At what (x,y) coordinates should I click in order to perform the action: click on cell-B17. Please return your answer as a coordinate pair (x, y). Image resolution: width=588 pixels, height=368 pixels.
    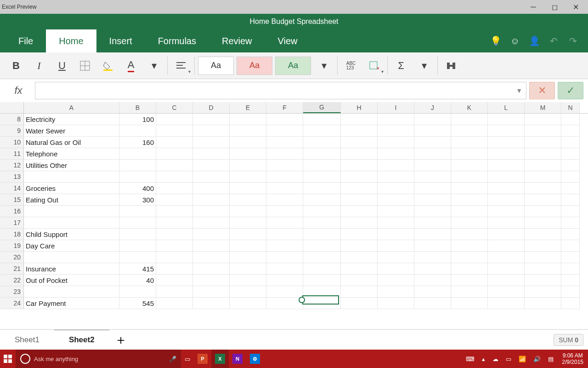
    Looking at the image, I should click on (138, 223).